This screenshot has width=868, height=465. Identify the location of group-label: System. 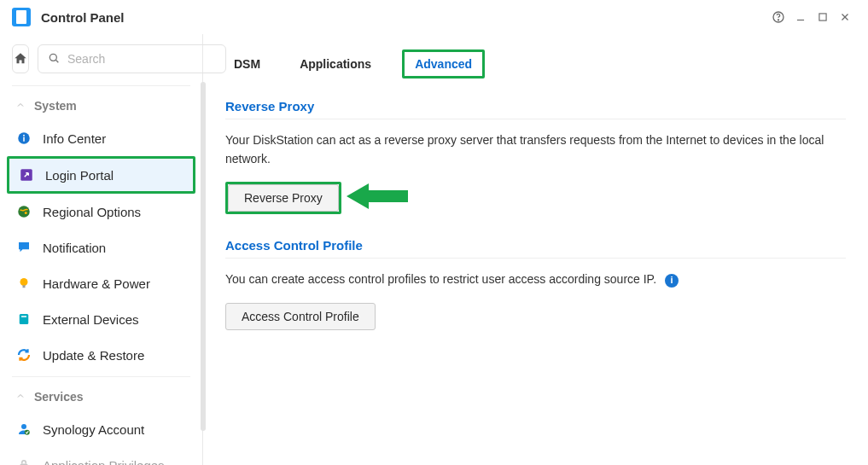
(55, 106).